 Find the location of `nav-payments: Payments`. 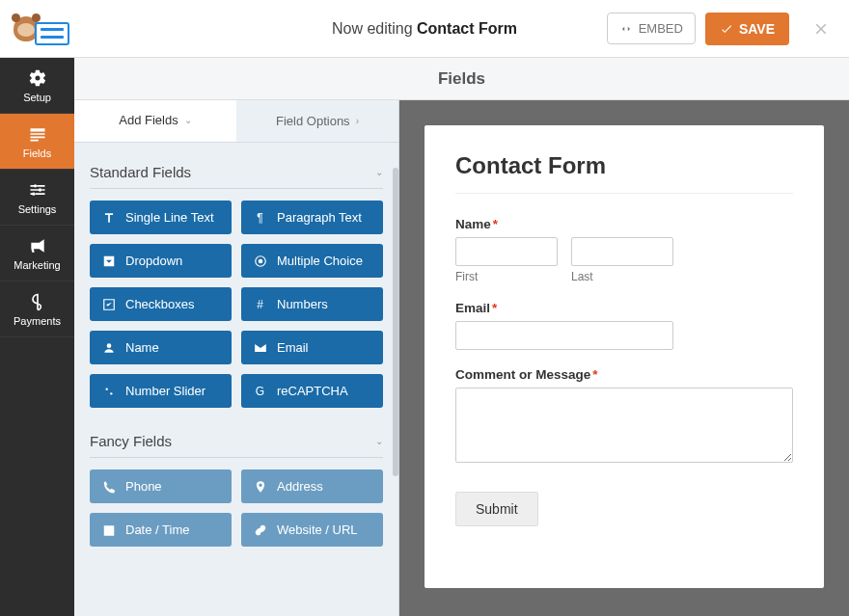

nav-payments: Payments is located at coordinates (37, 309).